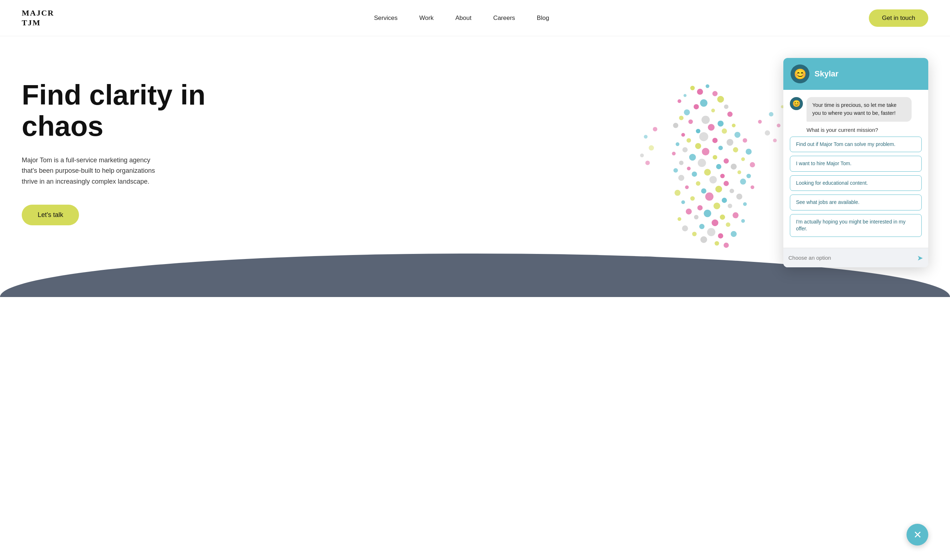 This screenshot has height=560, width=950. Describe the element at coordinates (856, 164) in the screenshot. I see `chat-option-2: I want to hire Major Tom.` at that location.